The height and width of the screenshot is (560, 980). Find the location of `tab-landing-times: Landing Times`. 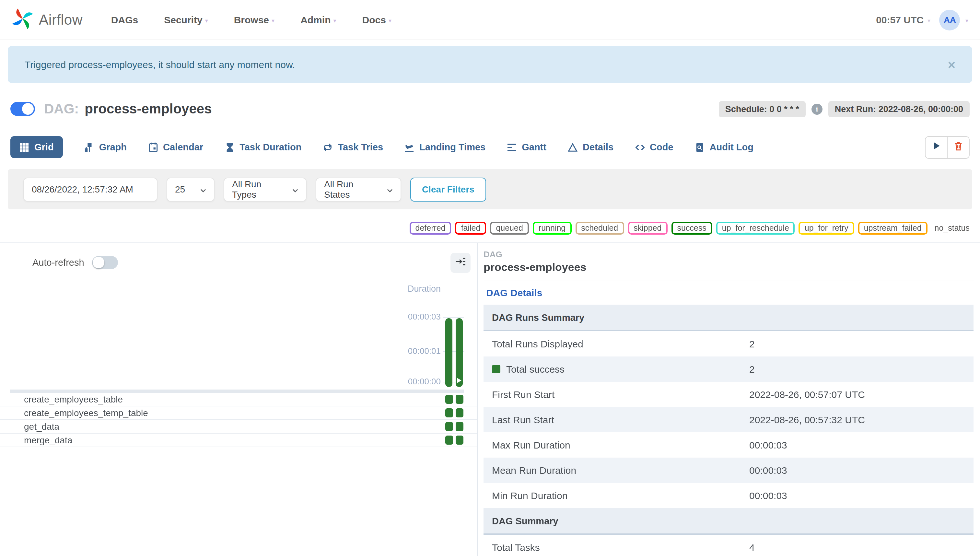

tab-landing-times: Landing Times is located at coordinates (445, 147).